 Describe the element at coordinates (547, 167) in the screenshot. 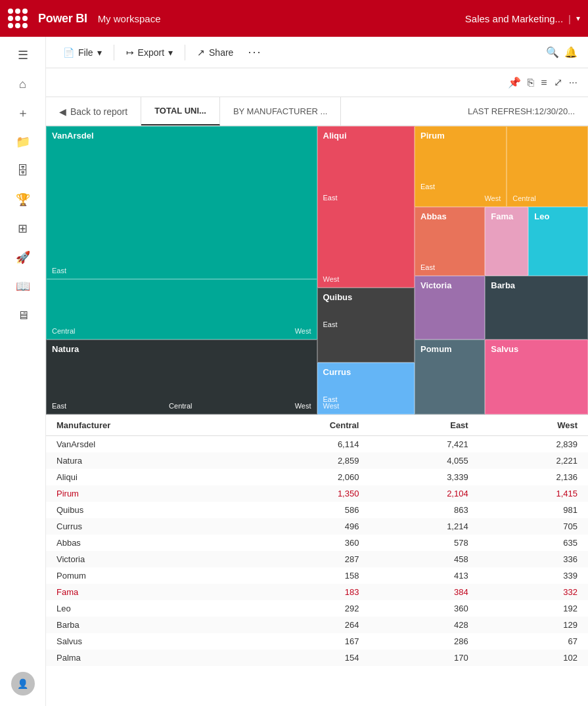

I see `treemap-pirum-central: Central` at that location.